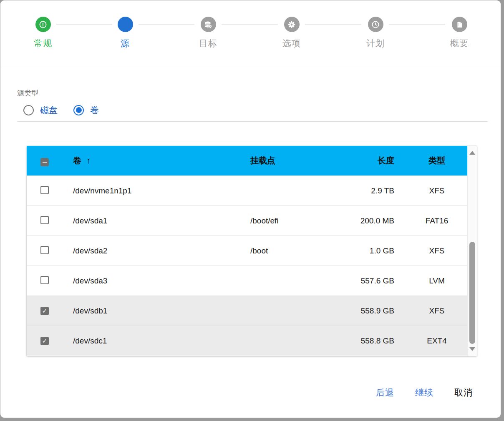  Describe the element at coordinates (431, 221) in the screenshot. I see `cell-type: FAT16` at that location.